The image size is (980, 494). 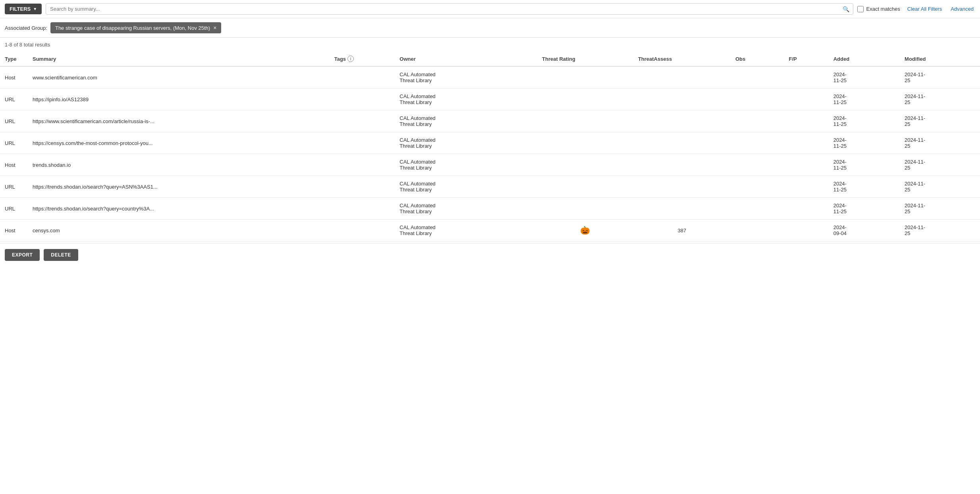 What do you see at coordinates (490, 99) in the screenshot?
I see `table-row: URLhttps://ipinfo.io/AS12389CAL Automate…` at bounding box center [490, 99].